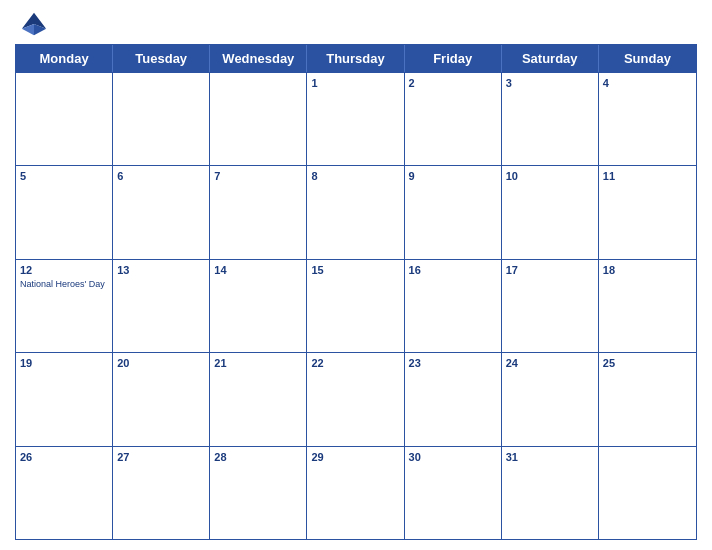 The width and height of the screenshot is (712, 550). What do you see at coordinates (453, 363) in the screenshot?
I see `day-number: 23` at bounding box center [453, 363].